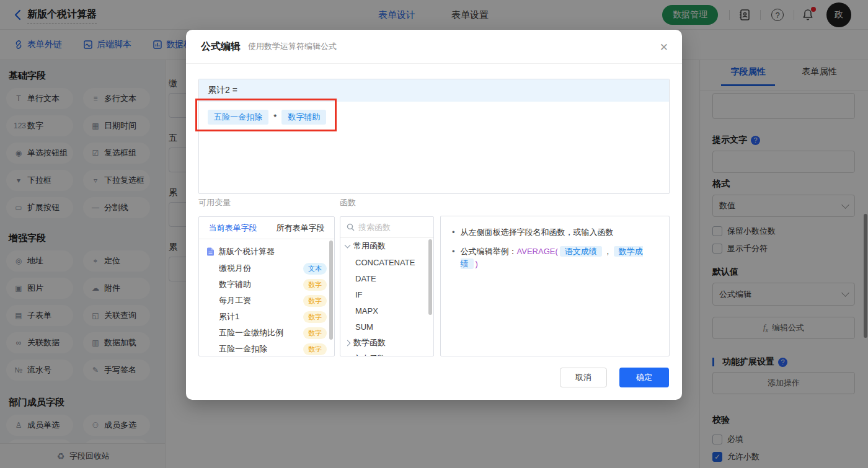 This screenshot has height=468, width=868. What do you see at coordinates (387, 227) in the screenshot?
I see `function-search-input: 搜索函数` at bounding box center [387, 227].